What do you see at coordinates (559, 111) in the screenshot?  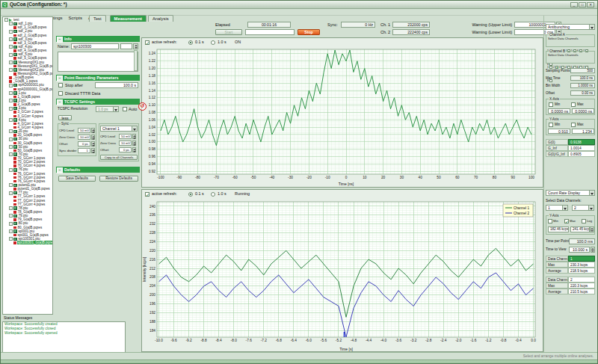 I see `x-axis-min-field: 0.0000 ns` at bounding box center [559, 111].